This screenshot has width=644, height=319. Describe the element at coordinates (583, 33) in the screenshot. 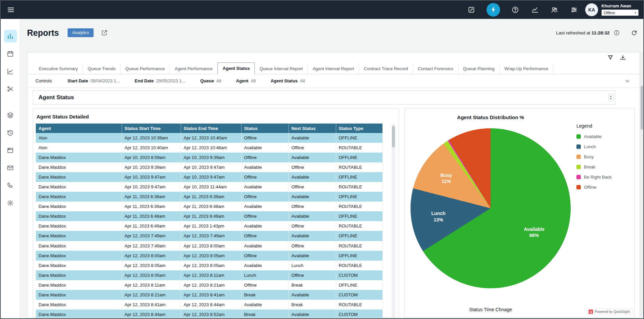

I see `last-refreshed-text: Last refreshed at 11:28:32` at that location.